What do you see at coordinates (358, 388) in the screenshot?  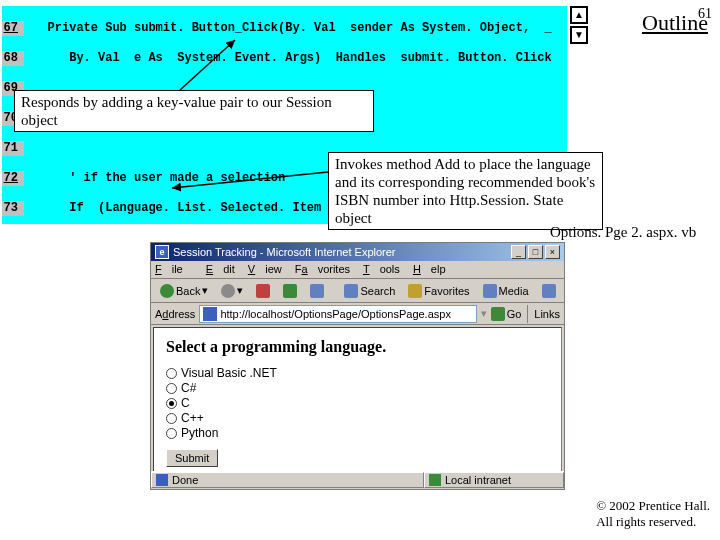 I see `radio-csharp: C#` at bounding box center [358, 388].